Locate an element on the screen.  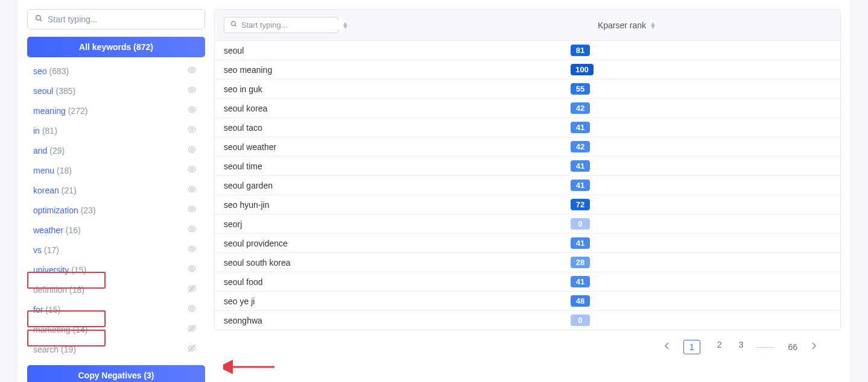
keyword-name: marketing is located at coordinates (52, 330).